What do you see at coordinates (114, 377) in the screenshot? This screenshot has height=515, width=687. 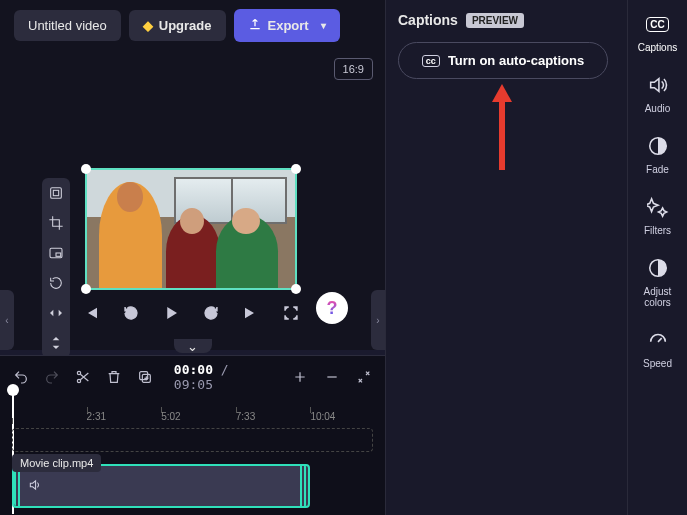 I see `delete-button` at bounding box center [114, 377].